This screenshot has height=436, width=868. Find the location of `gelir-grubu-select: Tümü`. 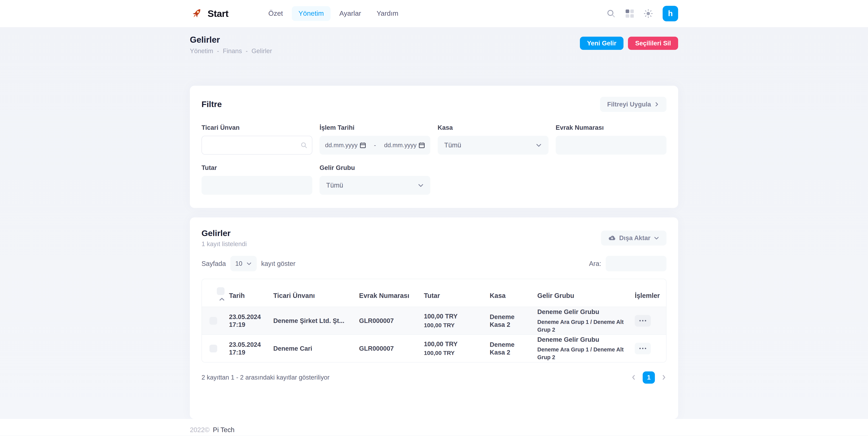

gelir-grubu-select: Tümü is located at coordinates (375, 185).